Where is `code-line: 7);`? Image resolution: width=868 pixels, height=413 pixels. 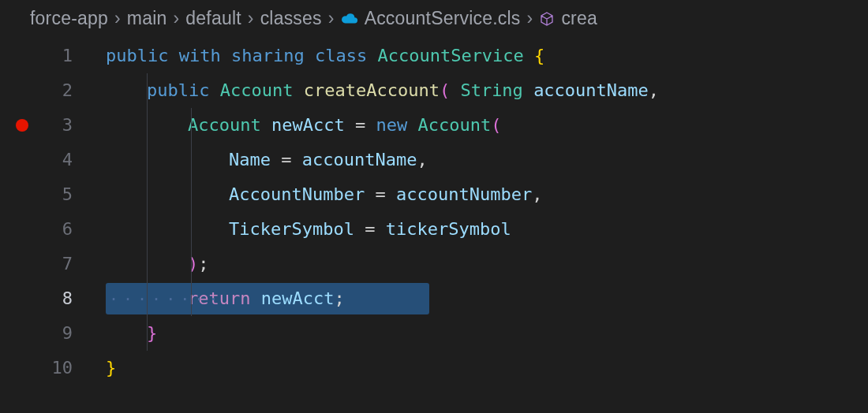 code-line: 7); is located at coordinates (434, 264).